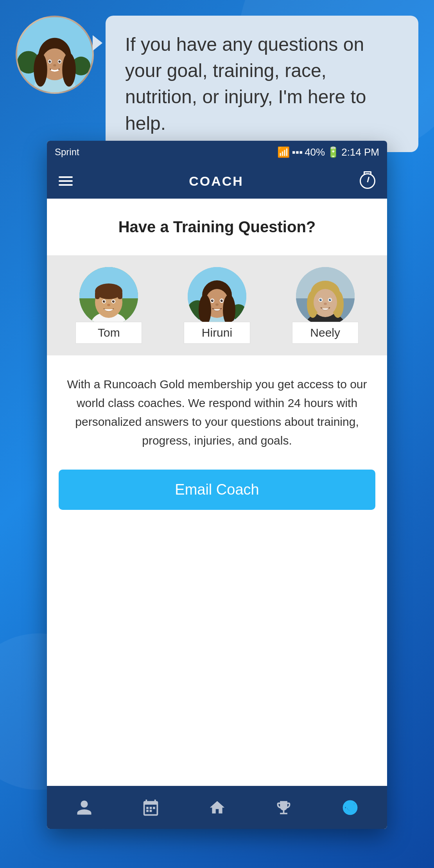 Image resolution: width=434 pixels, height=868 pixels. I want to click on carrier-label: Sprint, so click(67, 152).